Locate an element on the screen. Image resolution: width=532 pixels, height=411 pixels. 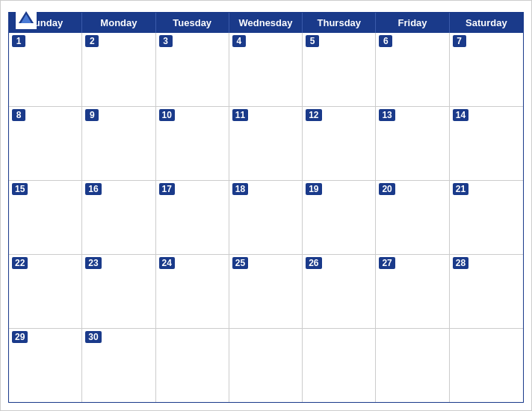
day-cell-12: 12 is located at coordinates (339, 143).